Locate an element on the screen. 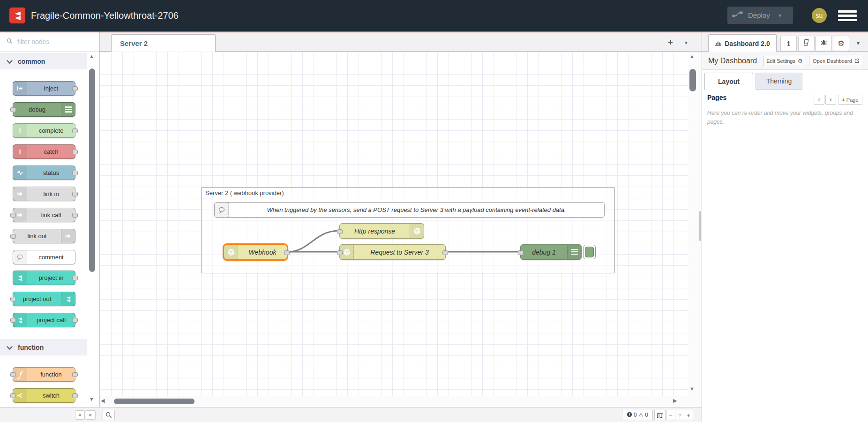 The width and height of the screenshot is (868, 422). palette-node-function: ƒ function is located at coordinates (44, 374).